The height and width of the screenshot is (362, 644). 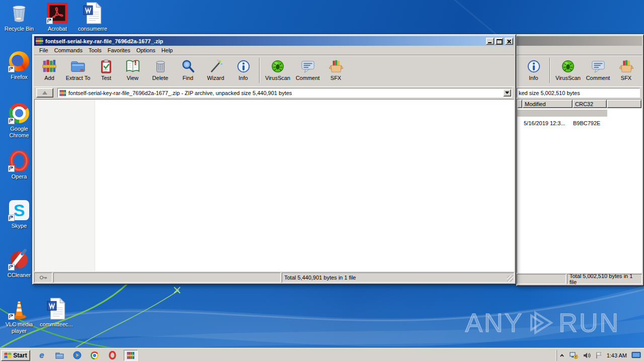 What do you see at coordinates (19, 17) in the screenshot?
I see `desktop-icon-recycle-bin: Recycle Bin` at bounding box center [19, 17].